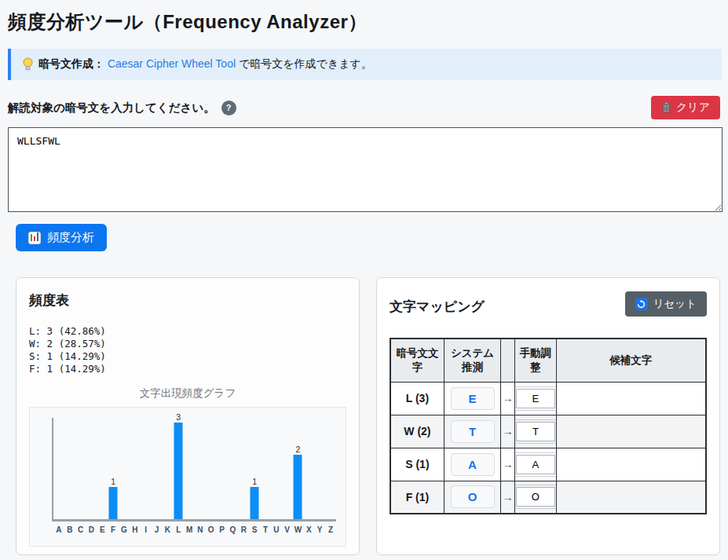  What do you see at coordinates (135, 529) in the screenshot?
I see `x-axis-label-H: H` at bounding box center [135, 529].